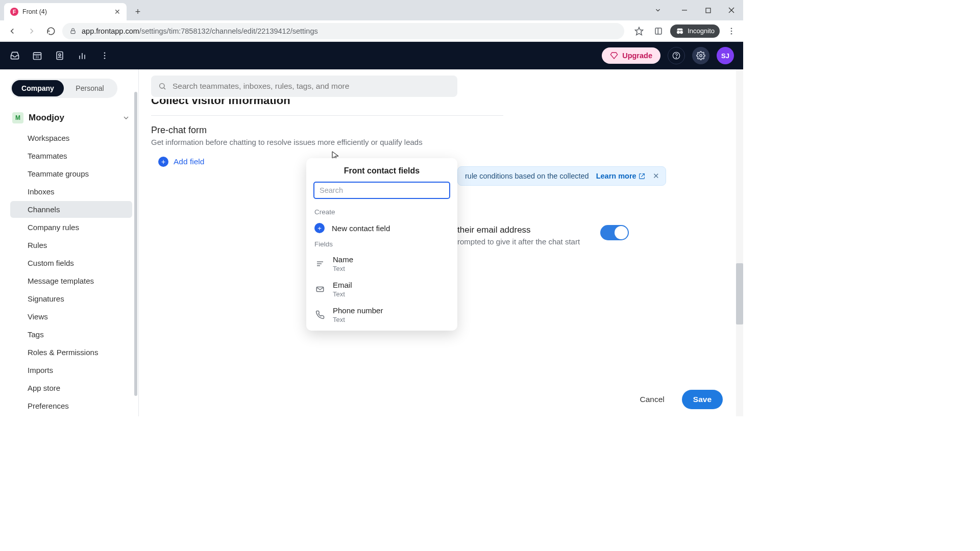 Image resolution: width=980 pixels, height=551 pixels. What do you see at coordinates (382, 244) in the screenshot?
I see `contact-fields-popover: Front contact fields Create + New contac…` at bounding box center [382, 244].